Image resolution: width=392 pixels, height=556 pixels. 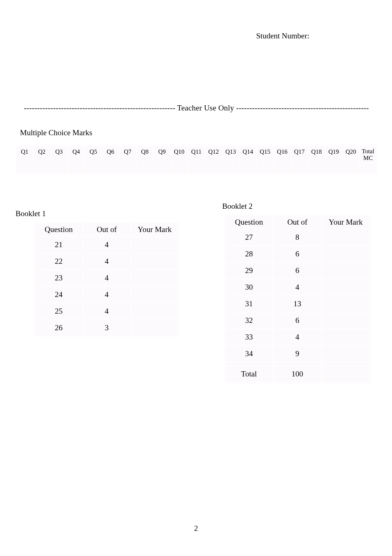 What do you see at coordinates (248, 155) in the screenshot?
I see `mc-col-q14: Q14` at bounding box center [248, 155].